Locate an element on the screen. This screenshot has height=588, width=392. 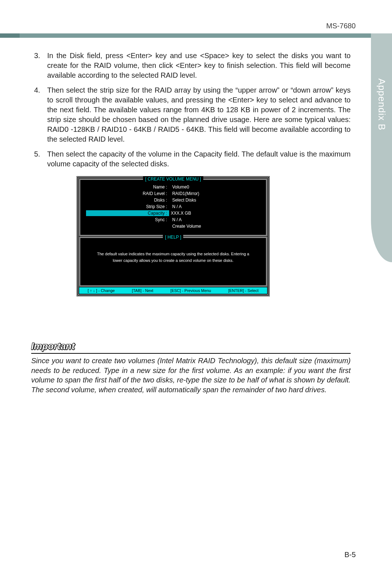
list-text: In the Disk field, press <Enter> key and… is located at coordinates (199, 65).